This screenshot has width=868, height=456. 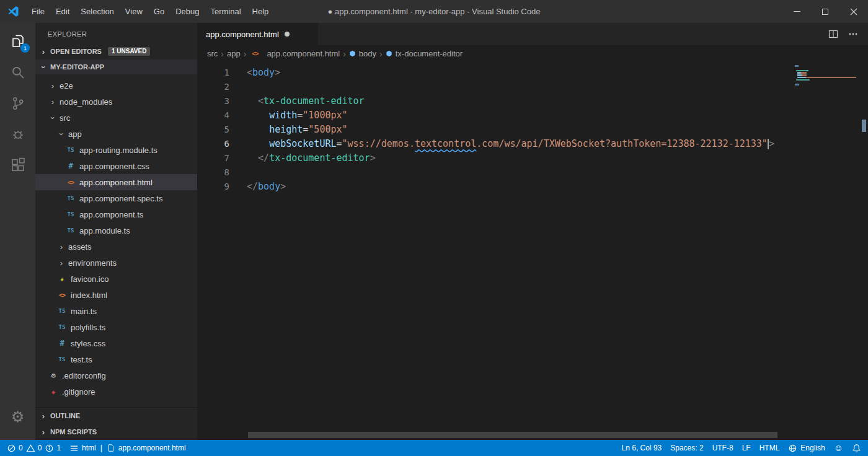 I want to click on tree-item-index-html: index.html, so click(x=117, y=295).